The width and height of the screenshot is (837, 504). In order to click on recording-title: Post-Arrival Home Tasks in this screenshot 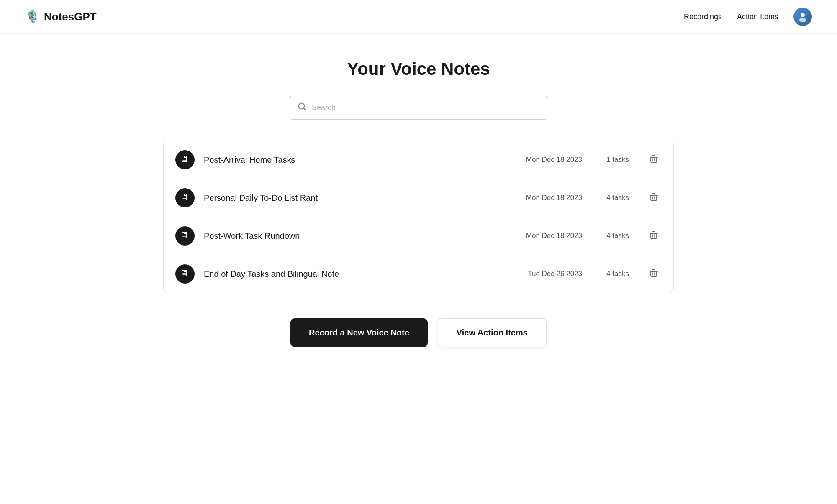, I will do `click(359, 160)`.